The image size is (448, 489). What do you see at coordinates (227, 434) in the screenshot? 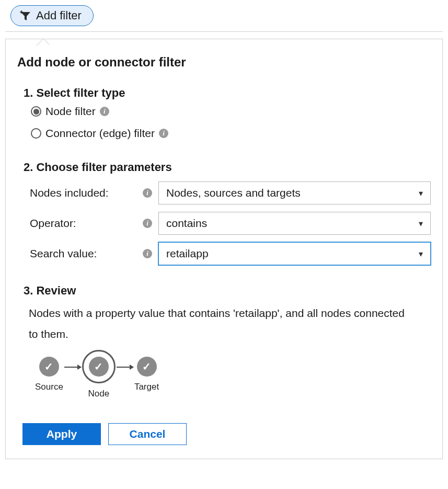
I see `button-row: Apply Cancel` at bounding box center [227, 434].